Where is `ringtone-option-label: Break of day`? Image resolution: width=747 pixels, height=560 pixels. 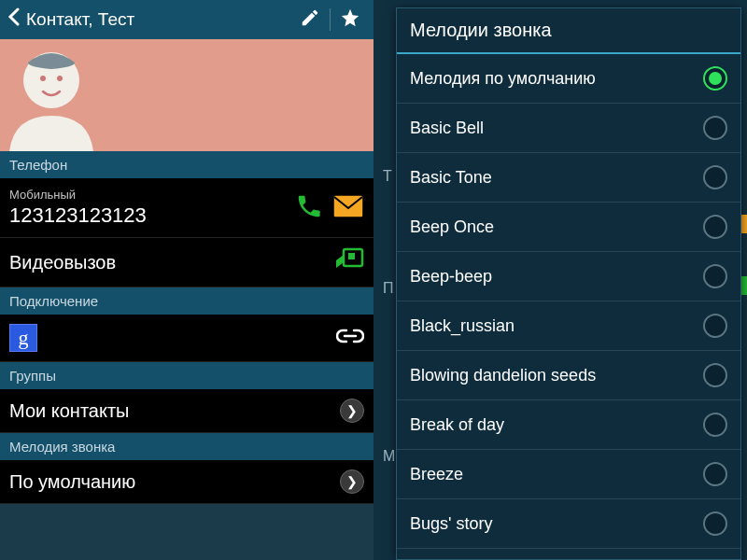 ringtone-option-label: Break of day is located at coordinates (557, 426).